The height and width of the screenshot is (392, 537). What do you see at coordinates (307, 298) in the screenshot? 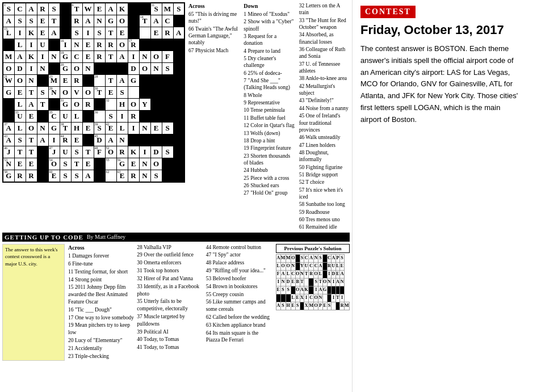
I see `sol-cell-5-6: I` at bounding box center [307, 298].